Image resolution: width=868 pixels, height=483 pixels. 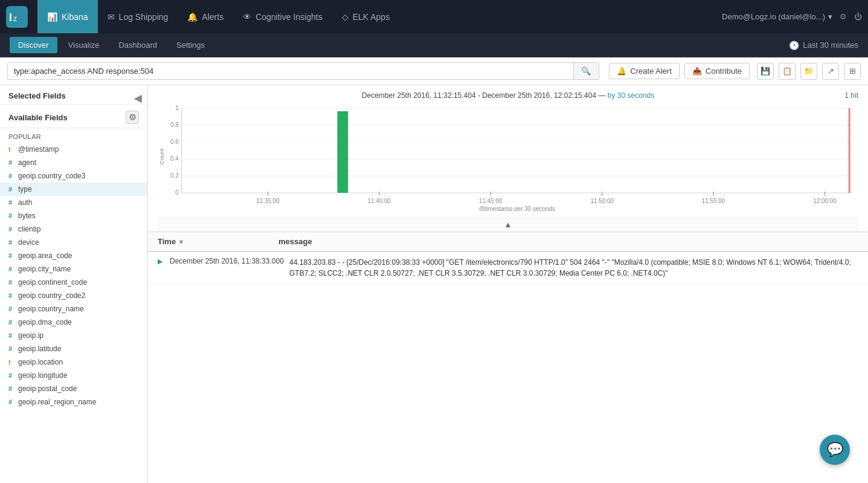 I want to click on field-item-geoip-dma-code: # geoip.dma_code, so click(x=74, y=322).